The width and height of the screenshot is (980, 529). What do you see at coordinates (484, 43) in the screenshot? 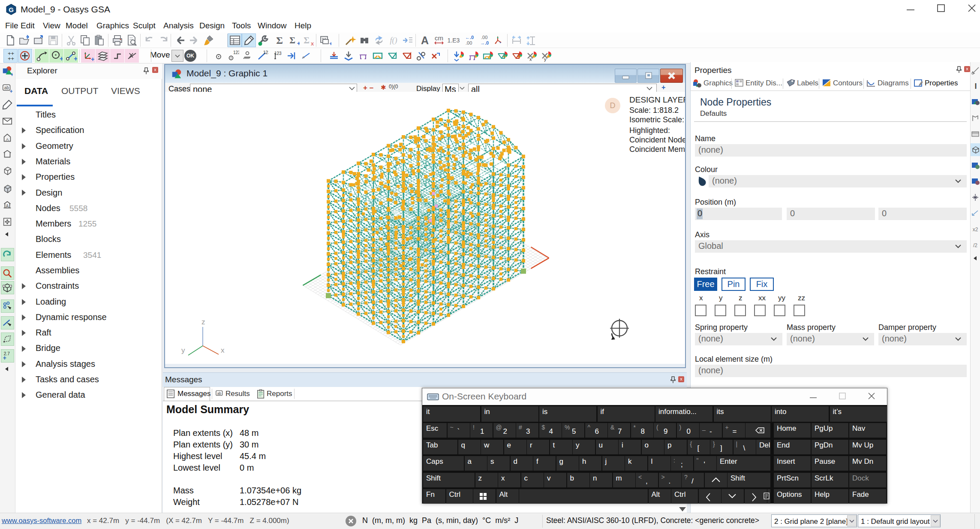
I see `svg-text: →.0` at bounding box center [484, 43].